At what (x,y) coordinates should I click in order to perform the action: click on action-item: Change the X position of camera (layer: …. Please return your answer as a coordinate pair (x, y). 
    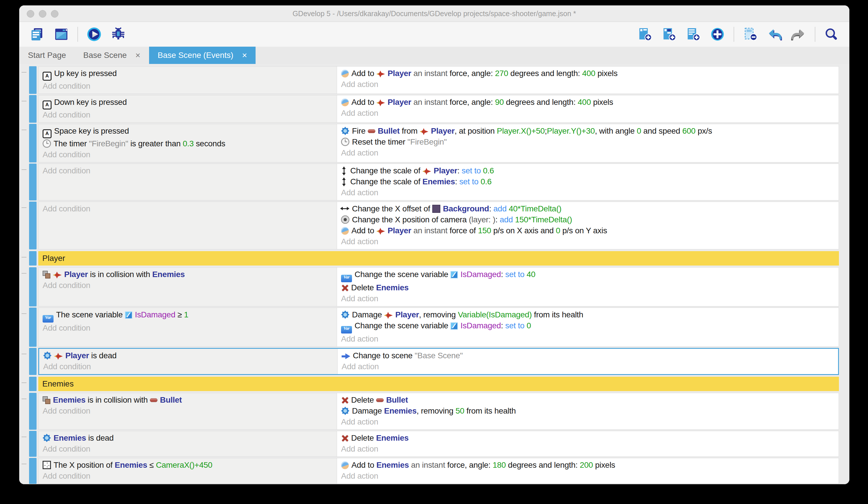
    Looking at the image, I should click on (588, 220).